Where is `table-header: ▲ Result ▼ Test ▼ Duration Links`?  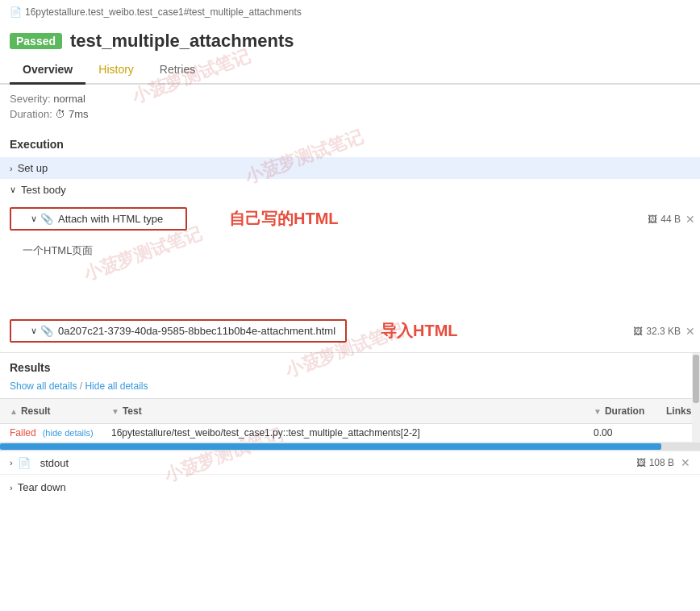 table-header: ▲ Result ▼ Test ▼ Duration Links is located at coordinates (350, 411).